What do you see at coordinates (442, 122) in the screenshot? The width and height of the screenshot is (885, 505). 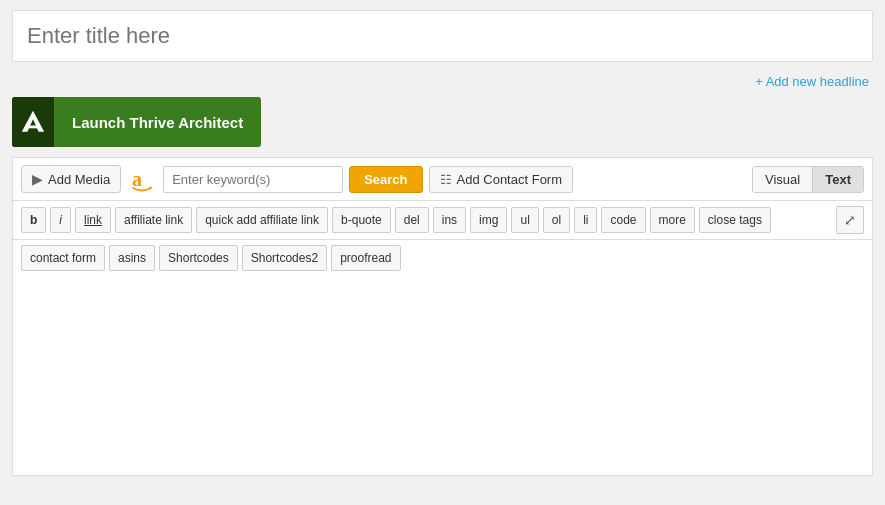 I see `launch-btn-wrapper: Launch Thrive Architect` at bounding box center [442, 122].